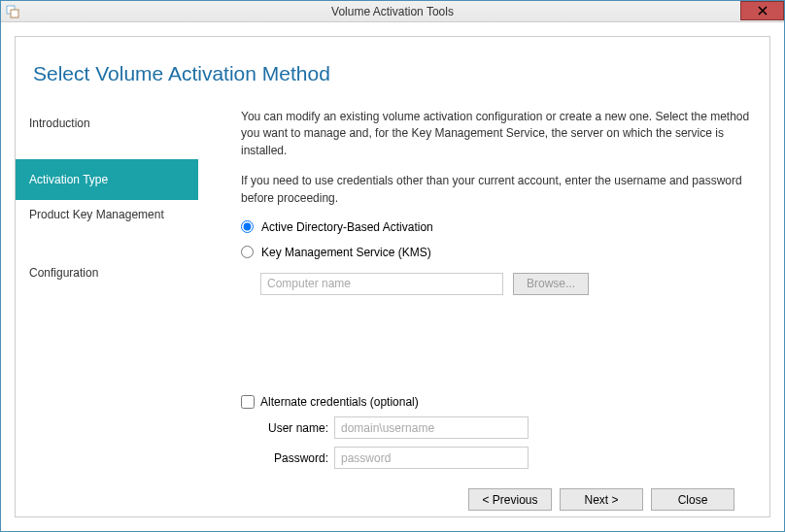  Describe the element at coordinates (294, 428) in the screenshot. I see `username-label: User name:` at that location.